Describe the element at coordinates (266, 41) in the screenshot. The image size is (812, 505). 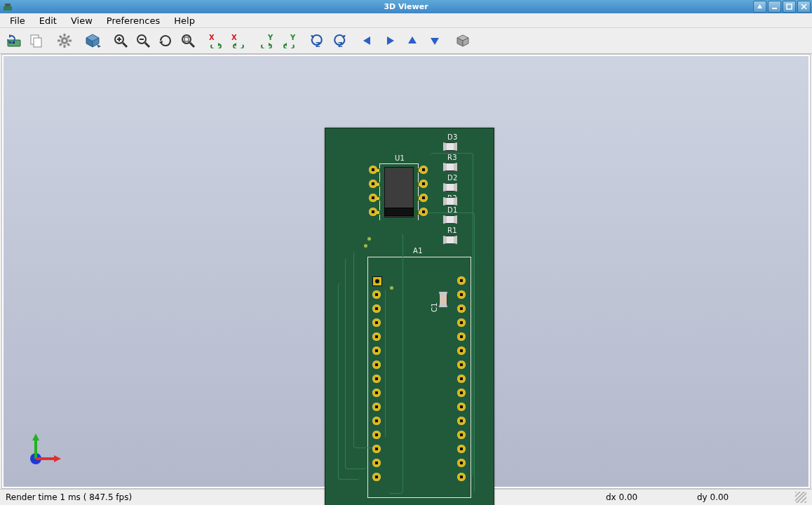
I see `rotate-y-cw-icon: Y` at that location.